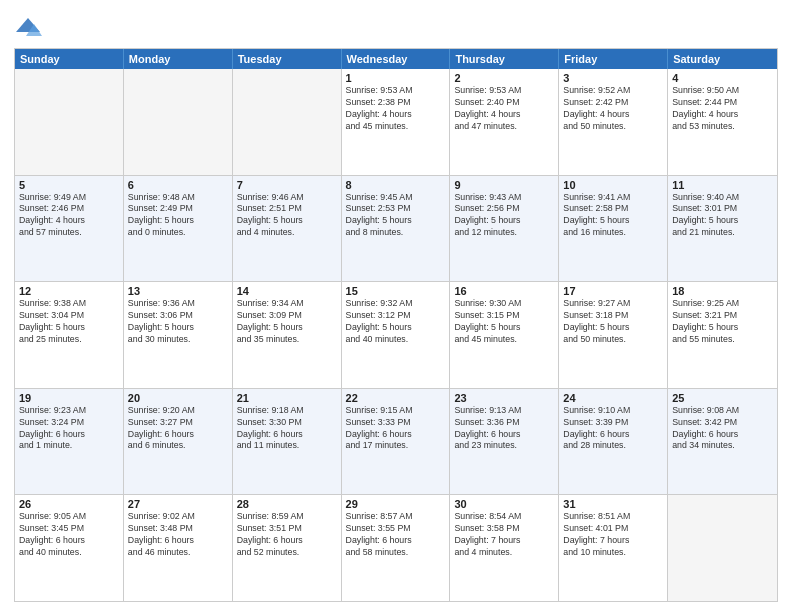 This screenshot has height=612, width=792. I want to click on day-number: 16, so click(504, 291).